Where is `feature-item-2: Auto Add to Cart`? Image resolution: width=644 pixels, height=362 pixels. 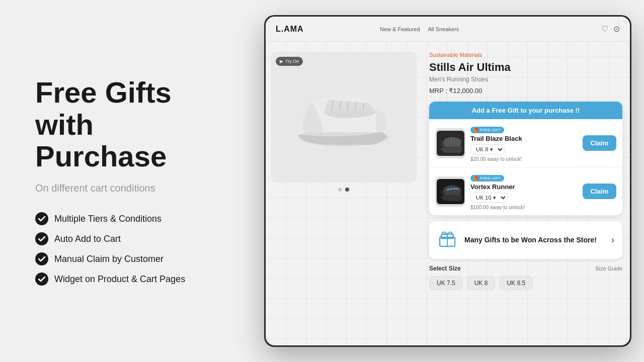
feature-item-2: Auto Add to Cart is located at coordinates (128, 239).